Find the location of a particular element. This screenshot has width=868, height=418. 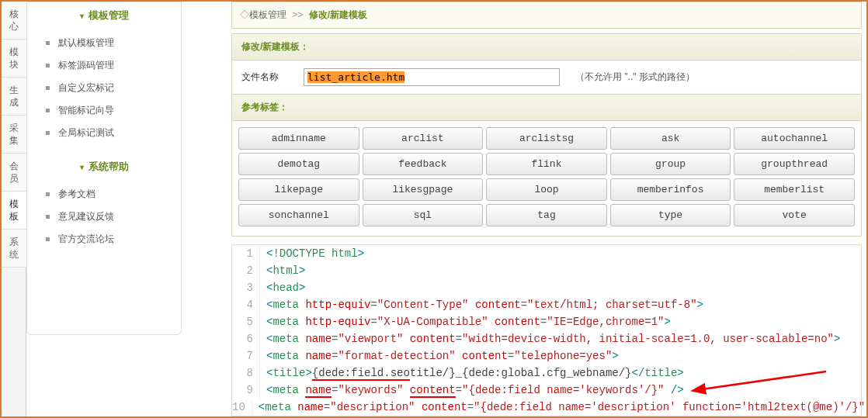

filename-hint: （不允许用 ".." 形式的路径） is located at coordinates (635, 78).